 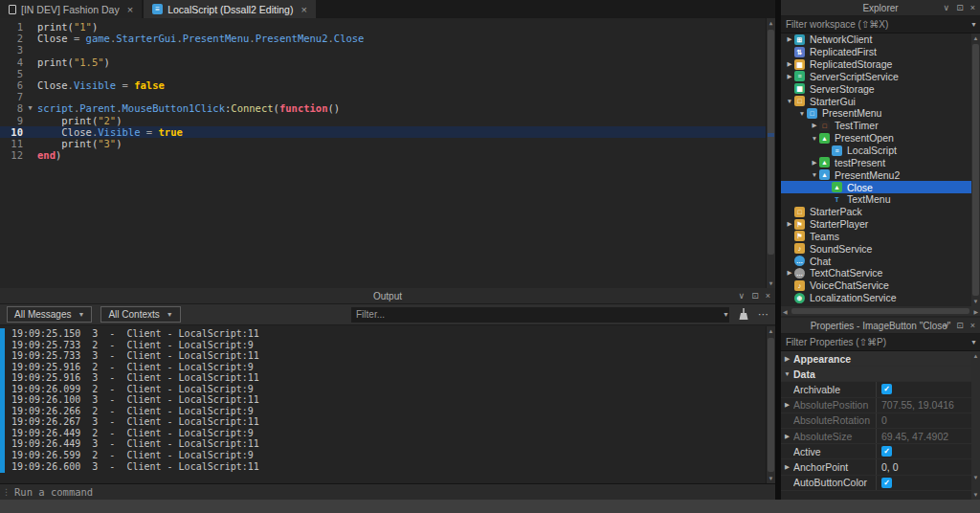 What do you see at coordinates (876, 343) in the screenshot?
I see `properties-filter-input` at bounding box center [876, 343].